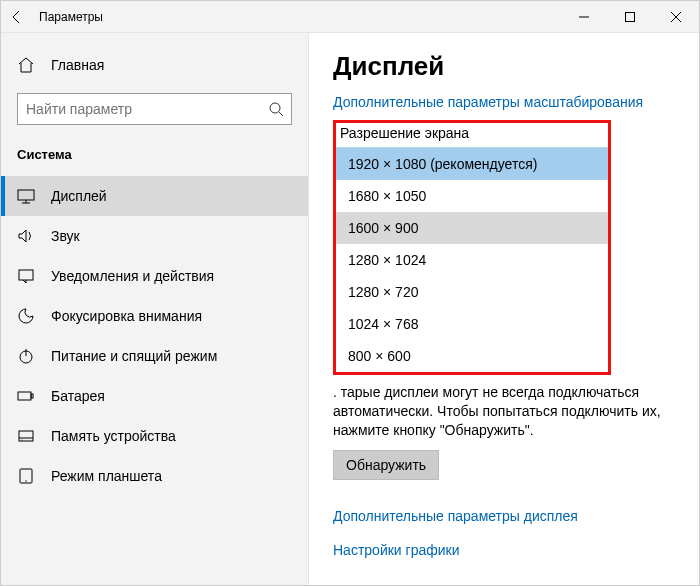 The image size is (700, 586). I want to click on display-icon, so click(26, 196).